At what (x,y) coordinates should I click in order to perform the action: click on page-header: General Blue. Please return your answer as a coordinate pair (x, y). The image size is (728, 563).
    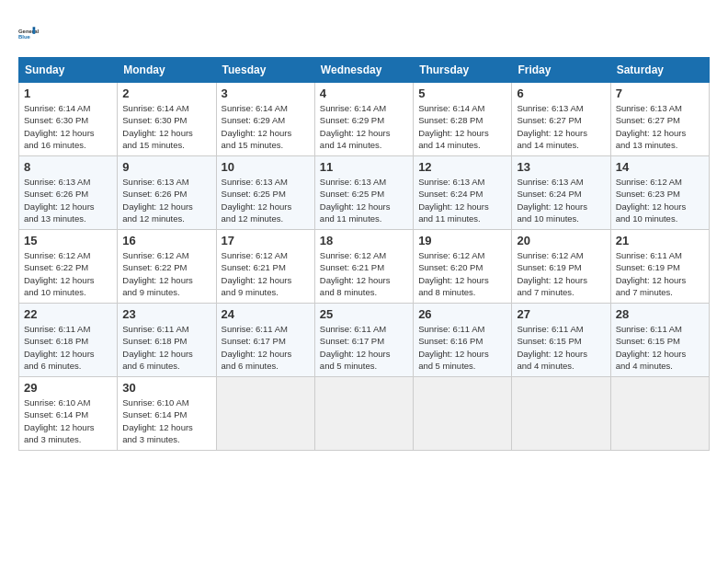
    Looking at the image, I should click on (364, 33).